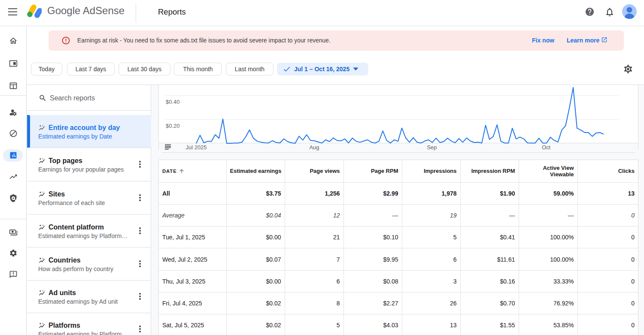 This screenshot has width=644, height=335. Describe the element at coordinates (314, 148) in the screenshot. I see `svg-text: Aug` at that location.